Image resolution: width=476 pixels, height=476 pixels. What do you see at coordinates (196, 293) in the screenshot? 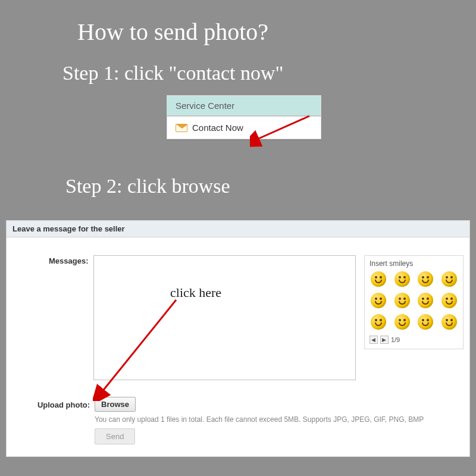
I see `click-here-annotation: click here` at bounding box center [196, 293].